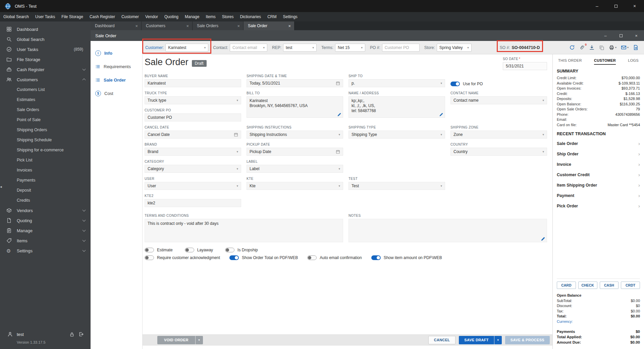 This screenshot has width=644, height=349. Describe the element at coordinates (45, 69) in the screenshot. I see `sidebar-item-cash-register: Cash Register` at that location.